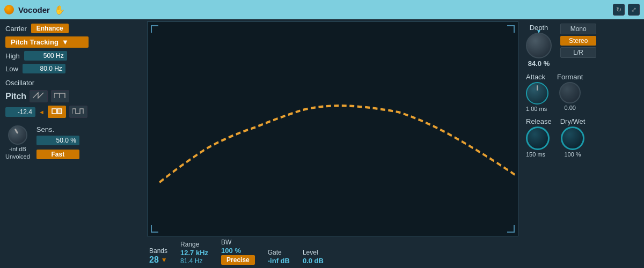 Image resolution: width=644 pixels, height=268 pixels. What do you see at coordinates (582, 46) in the screenshot?
I see `right-top-row: Depth 84.0 % Mono Stereo L/R` at bounding box center [582, 46].